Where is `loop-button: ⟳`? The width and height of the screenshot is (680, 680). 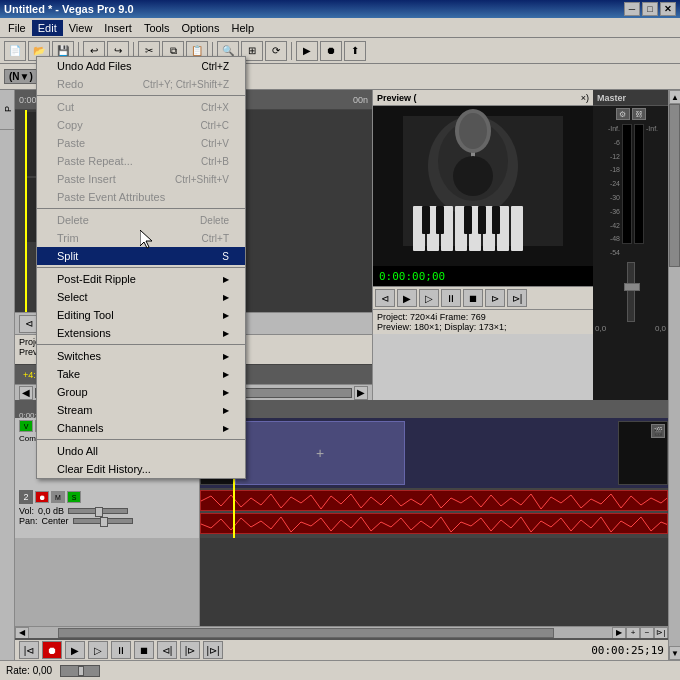 loop-button: ⟳ is located at coordinates (276, 51).